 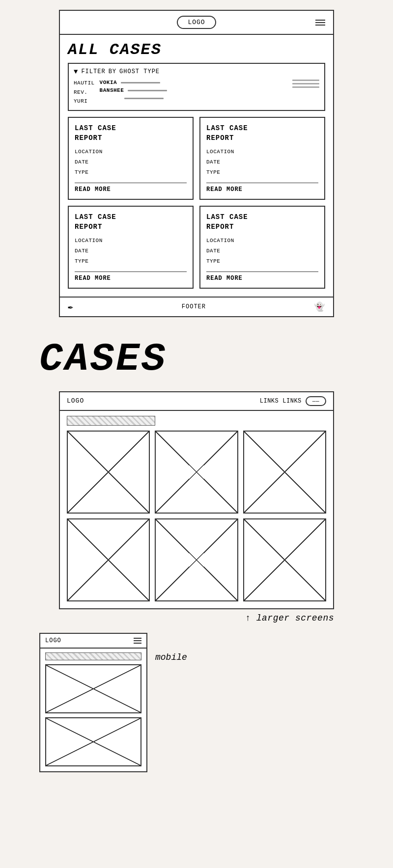 What do you see at coordinates (93, 656) in the screenshot?
I see `wf3-search-bar` at bounding box center [93, 656].